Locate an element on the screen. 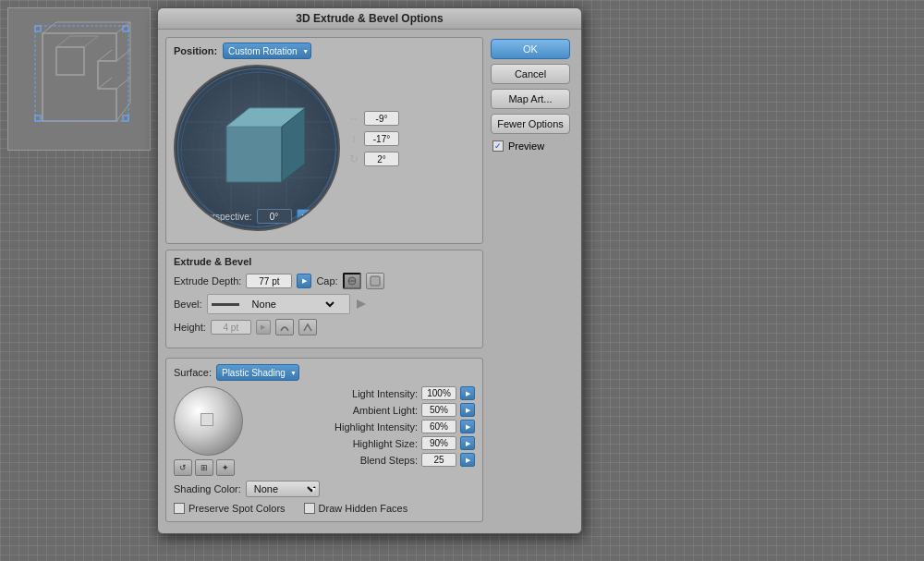 The height and width of the screenshot is (561, 924). rotation-x-input: -9° is located at coordinates (382, 118).